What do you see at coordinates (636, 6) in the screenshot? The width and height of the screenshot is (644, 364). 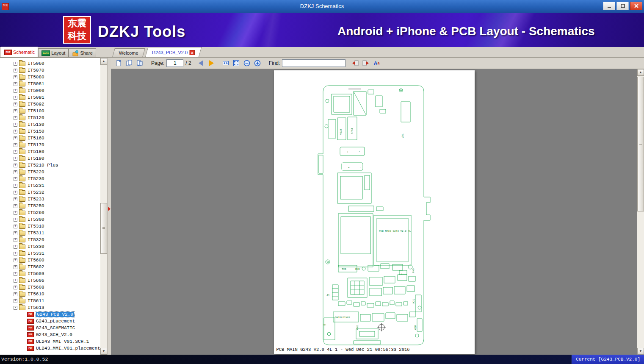 I see `close-button` at bounding box center [636, 6].